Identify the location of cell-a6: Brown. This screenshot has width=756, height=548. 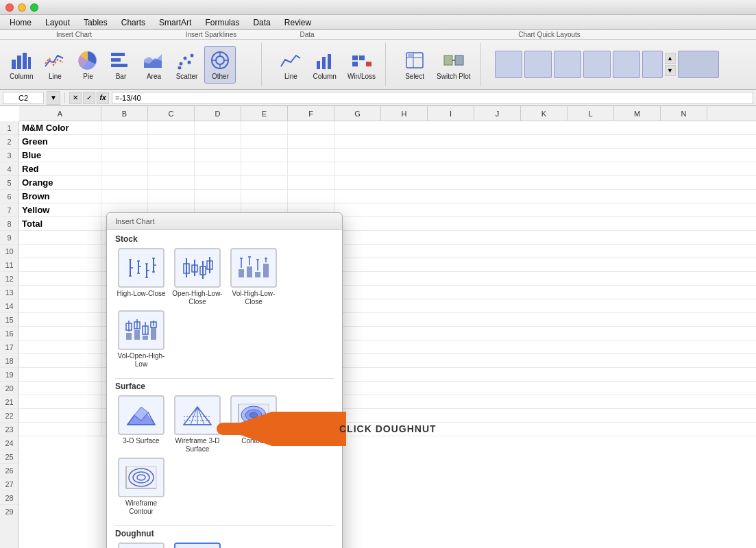
(60, 196).